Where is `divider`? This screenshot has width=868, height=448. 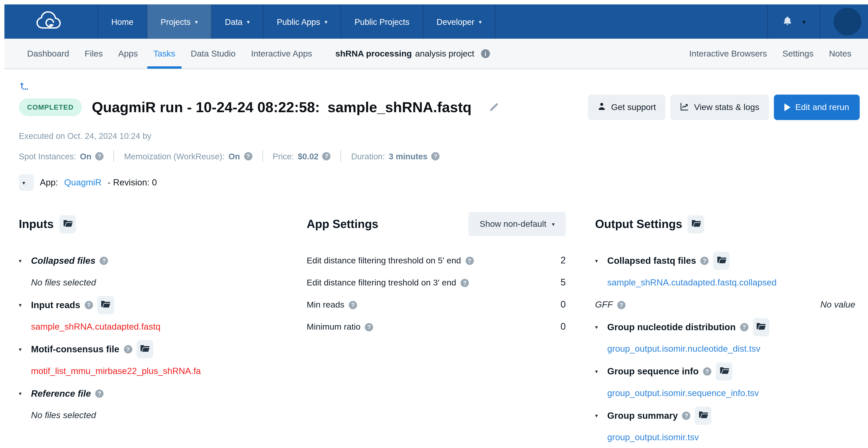 divider is located at coordinates (114, 156).